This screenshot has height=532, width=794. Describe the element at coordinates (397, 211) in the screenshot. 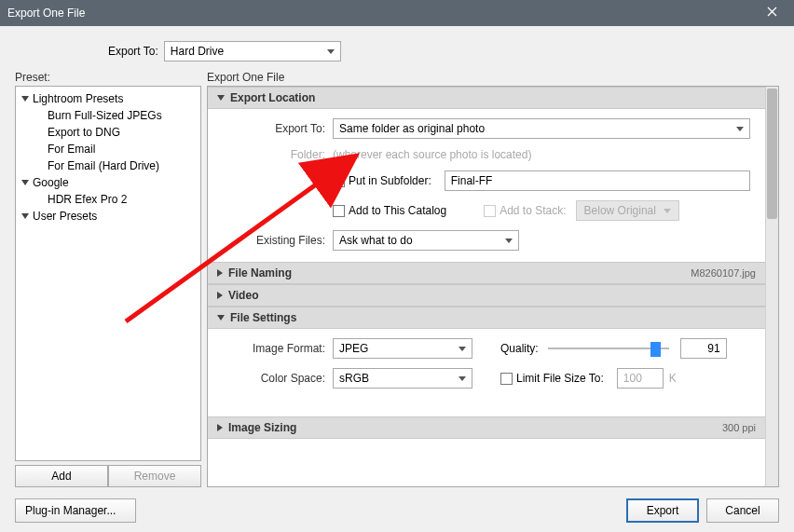

I see `add-catalog-label: Add to This Catalog` at that location.